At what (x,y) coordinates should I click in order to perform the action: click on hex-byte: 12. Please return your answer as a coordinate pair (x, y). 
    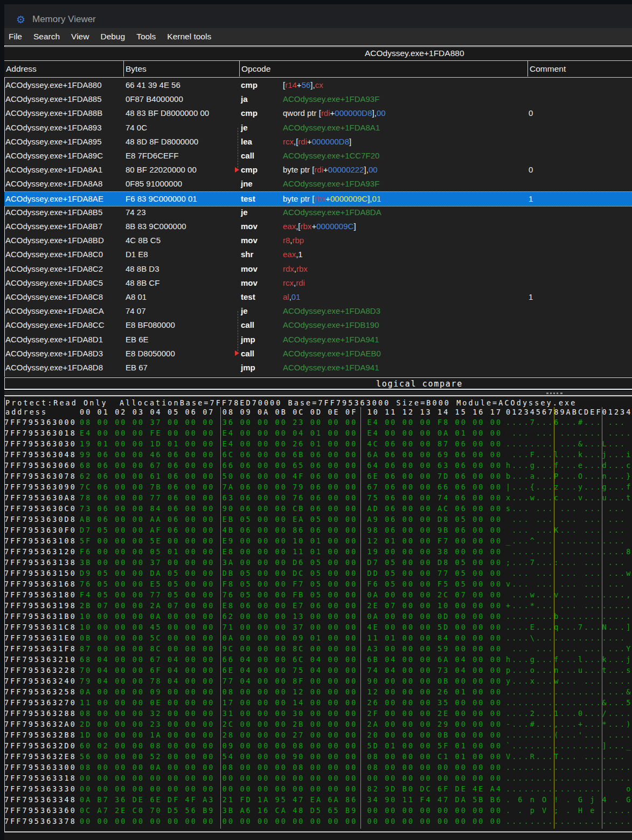
    Looking at the image, I should click on (373, 541).